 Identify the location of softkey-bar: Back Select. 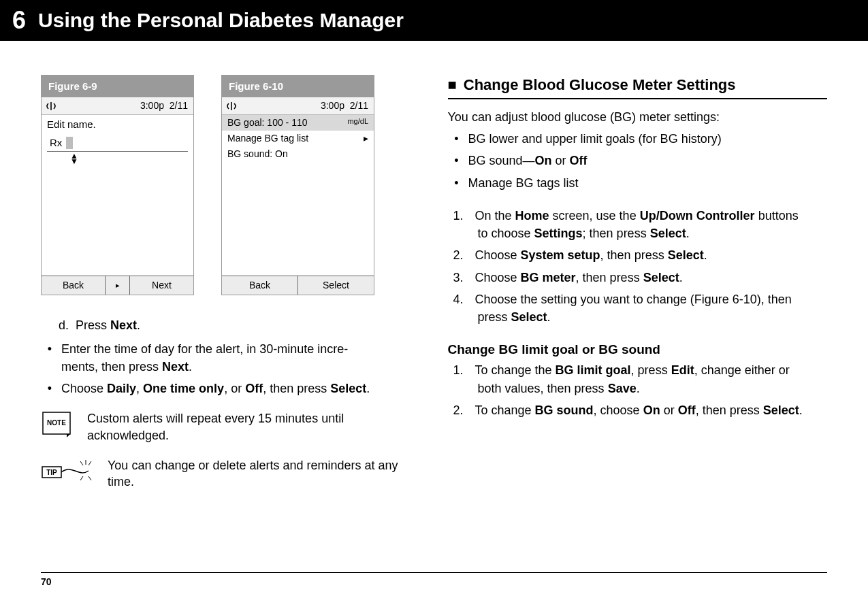
(298, 285).